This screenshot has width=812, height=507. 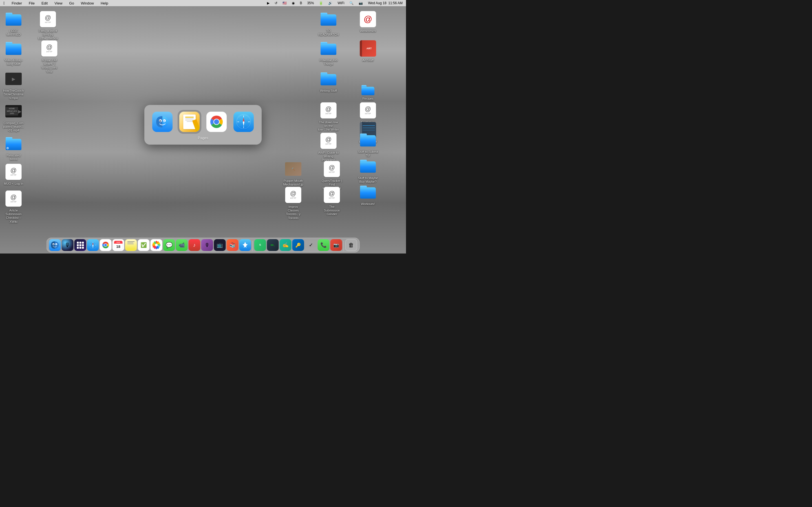 I want to click on desktop-icon-i-got-married: I GOT MARRIED, so click(x=13, y=23).